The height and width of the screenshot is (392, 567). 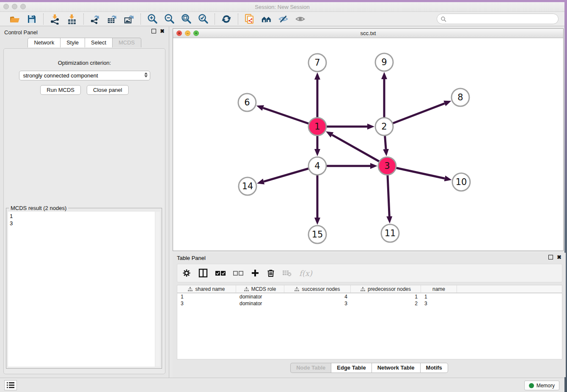 What do you see at coordinates (187, 273) in the screenshot?
I see `table-settings-icon` at bounding box center [187, 273].